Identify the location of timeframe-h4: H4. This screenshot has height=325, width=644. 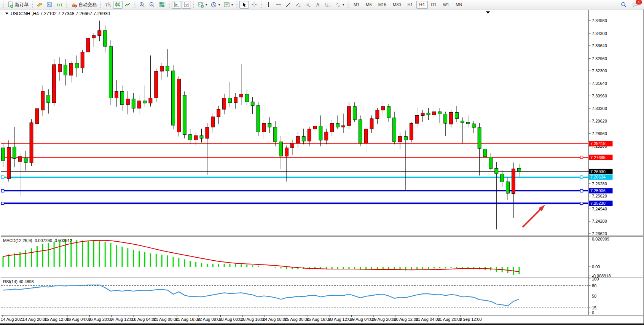
(422, 5).